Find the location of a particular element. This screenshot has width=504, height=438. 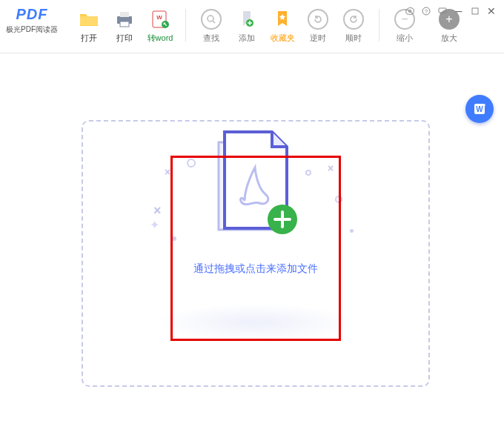

minimize-button: – is located at coordinates (459, 11).